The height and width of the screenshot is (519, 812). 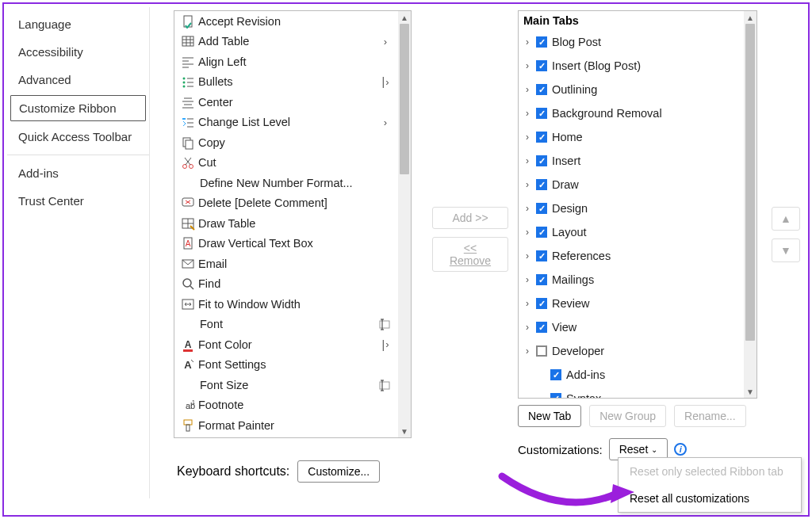 What do you see at coordinates (631, 256) in the screenshot?
I see `tab-item-references: ›References` at bounding box center [631, 256].